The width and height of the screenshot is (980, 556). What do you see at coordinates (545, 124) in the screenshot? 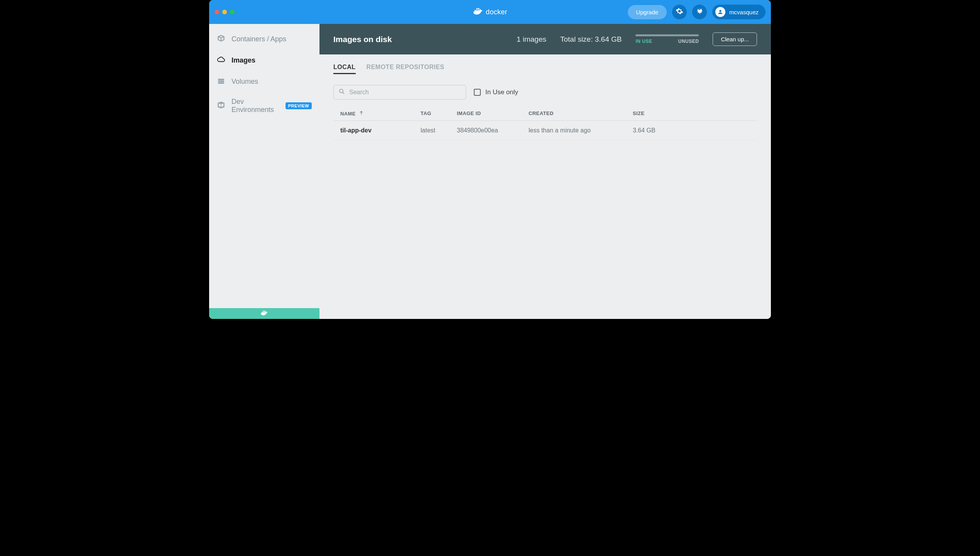
I see `images-table: NAME TAG IMAGE ID CREATED SIZE til-app-d…` at bounding box center [545, 124].